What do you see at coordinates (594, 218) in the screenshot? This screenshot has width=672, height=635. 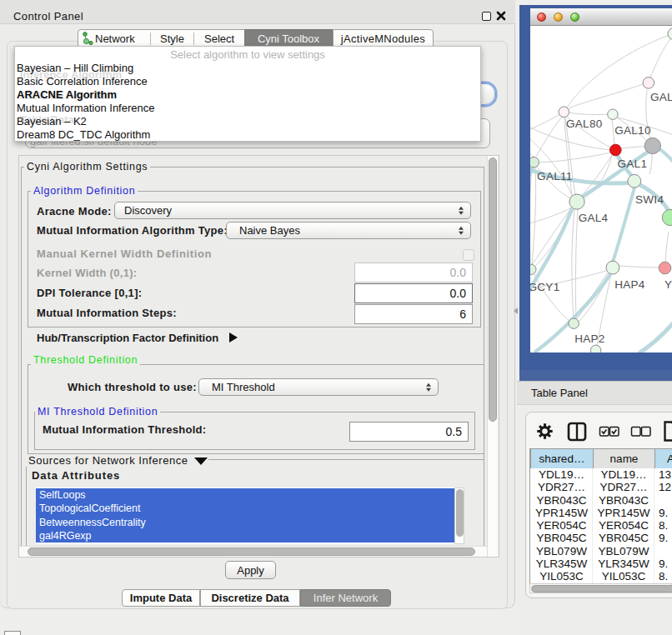 I see `svg-text: GAL4` at bounding box center [594, 218].